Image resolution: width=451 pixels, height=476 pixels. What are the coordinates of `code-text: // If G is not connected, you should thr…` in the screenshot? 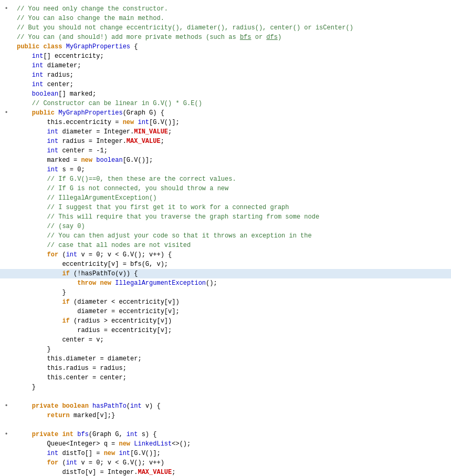 It's located at (232, 189).